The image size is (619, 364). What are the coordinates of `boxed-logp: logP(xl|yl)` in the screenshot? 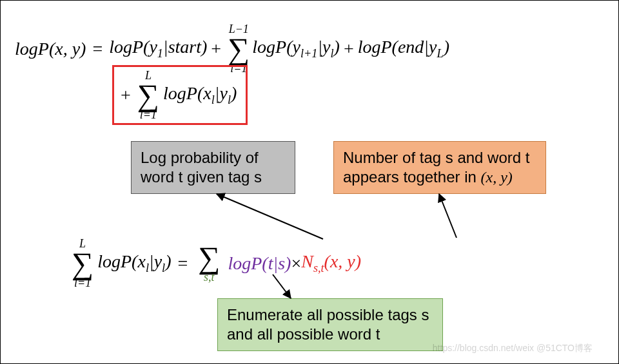 It's located at (200, 95).